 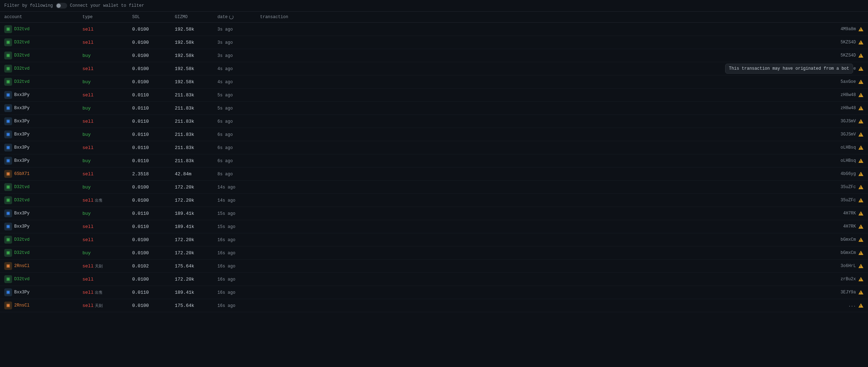 I want to click on tx-hash: 3o6HrL, so click(x=848, y=266).